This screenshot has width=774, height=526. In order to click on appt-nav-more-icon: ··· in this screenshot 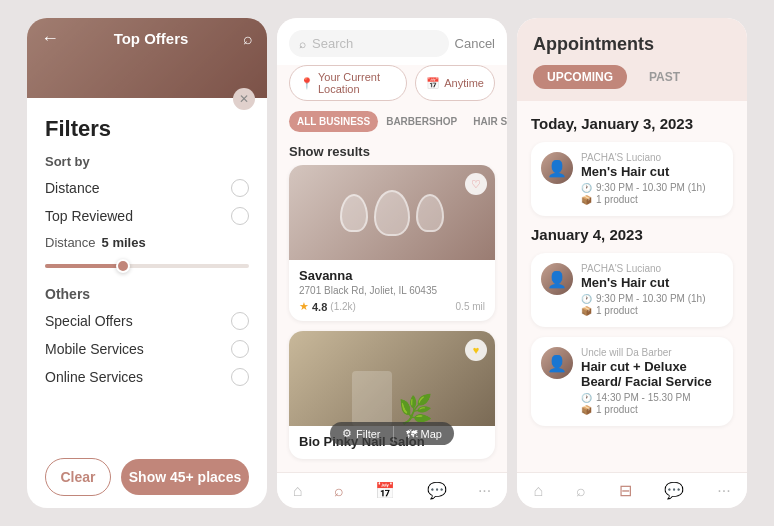, I will do `click(724, 491)`.